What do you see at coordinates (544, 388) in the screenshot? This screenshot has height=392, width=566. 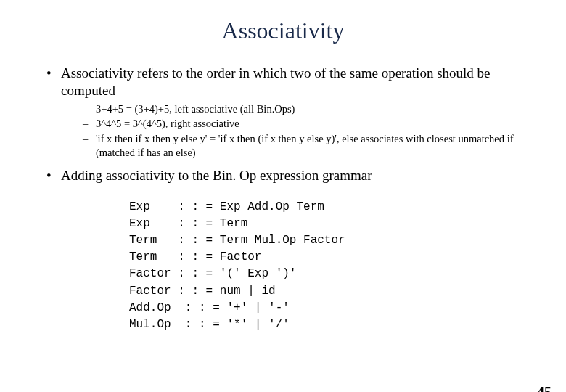 I see `page-number: 45` at bounding box center [544, 388].